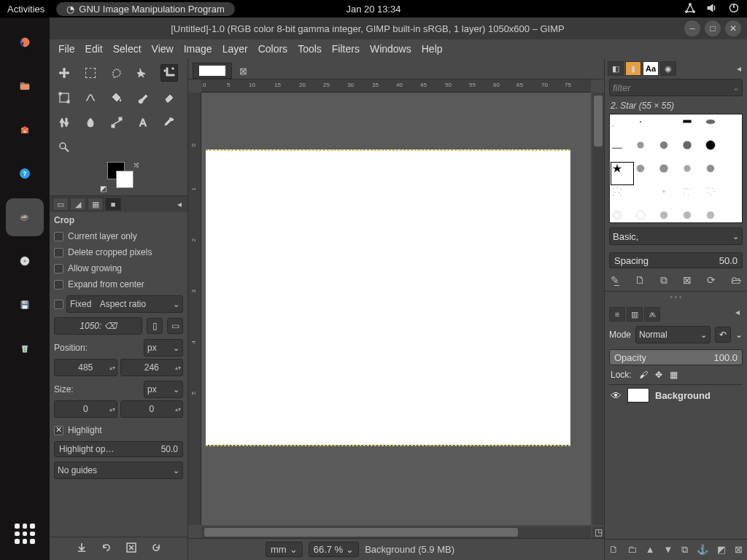 The height and width of the screenshot is (560, 747). What do you see at coordinates (64, 98) in the screenshot?
I see `tool-unified-transform` at bounding box center [64, 98].